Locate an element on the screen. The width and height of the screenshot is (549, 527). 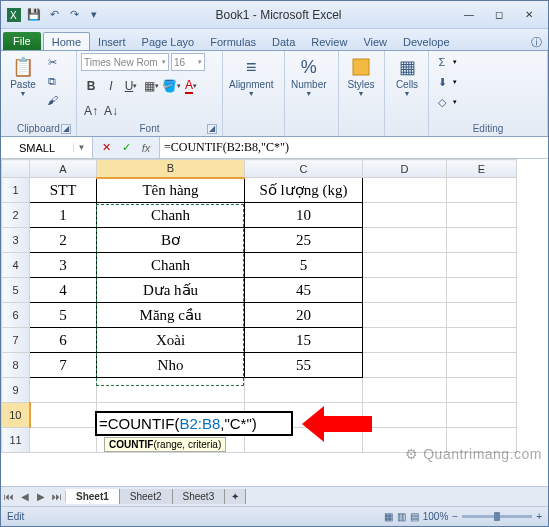
view-normal-icon: ▦ is located at coordinates (388, 516).